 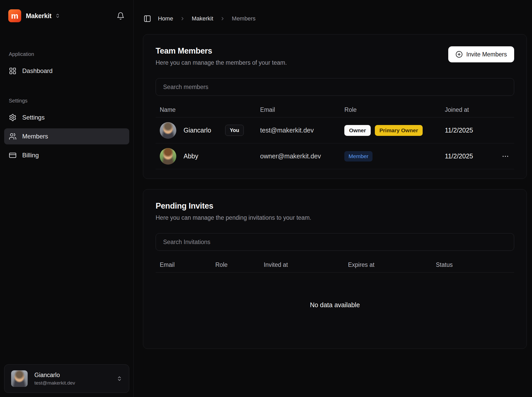 What do you see at coordinates (58, 16) in the screenshot?
I see `workspace-selector-chevrons-icon` at bounding box center [58, 16].